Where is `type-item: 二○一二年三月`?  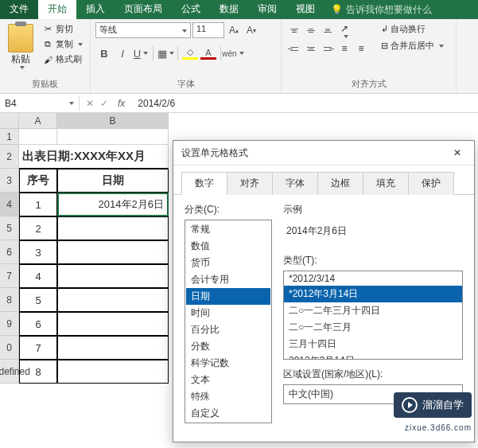 type-item: 二○一二年三月 is located at coordinates (373, 328).